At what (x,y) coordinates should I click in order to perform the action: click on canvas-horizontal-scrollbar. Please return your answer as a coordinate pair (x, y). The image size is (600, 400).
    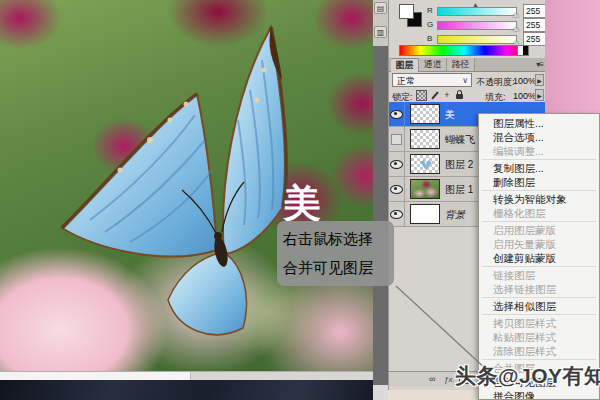
    Looking at the image, I should click on (186, 376).